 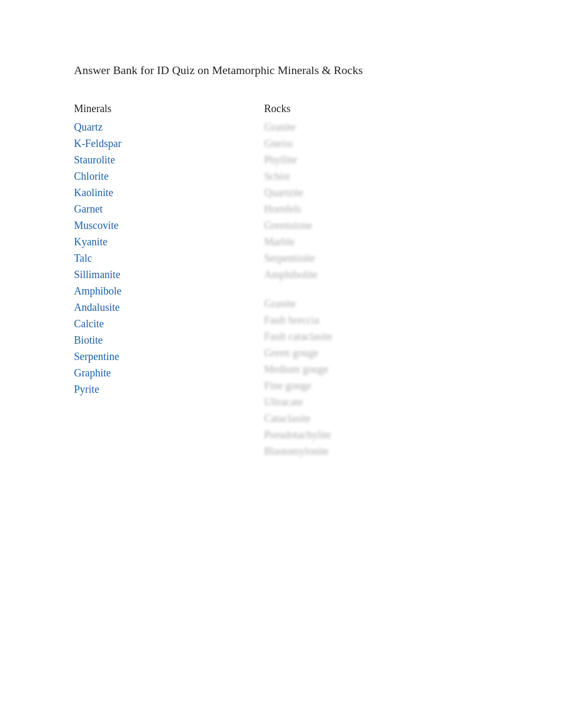 What do you see at coordinates (359, 109) in the screenshot?
I see `rocks-header: Rocks` at bounding box center [359, 109].